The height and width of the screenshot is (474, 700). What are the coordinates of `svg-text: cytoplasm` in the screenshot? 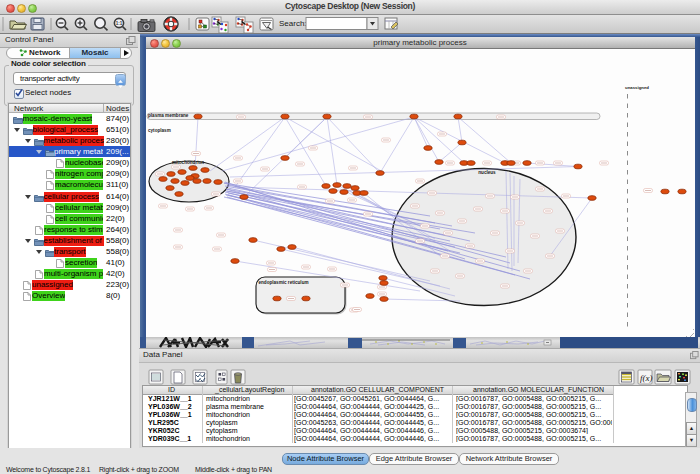 It's located at (160, 130).